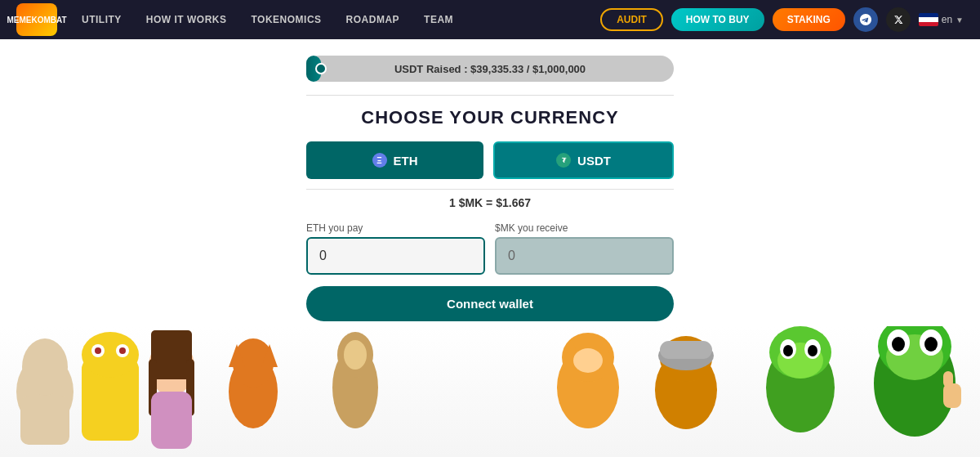  I want to click on nav-right: AUDIT HOW TO BUY STAKING en ▼, so click(782, 20).